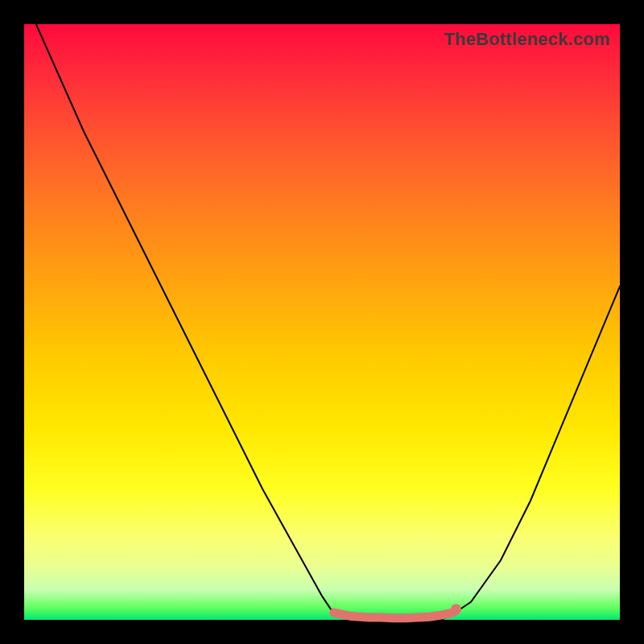  I want to click on highlight-end-dot, so click(456, 609).